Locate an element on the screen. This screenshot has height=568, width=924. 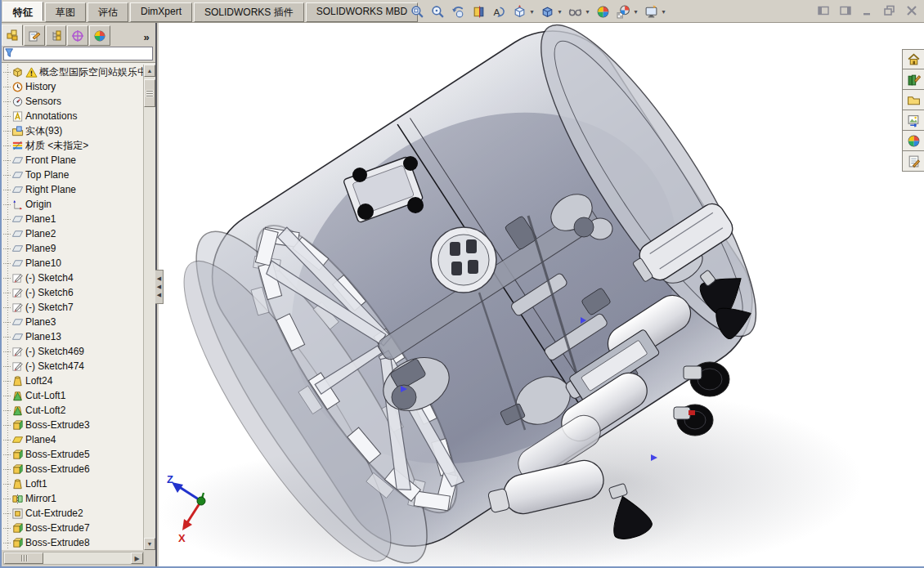
hide-show-items-button is located at coordinates (576, 11).